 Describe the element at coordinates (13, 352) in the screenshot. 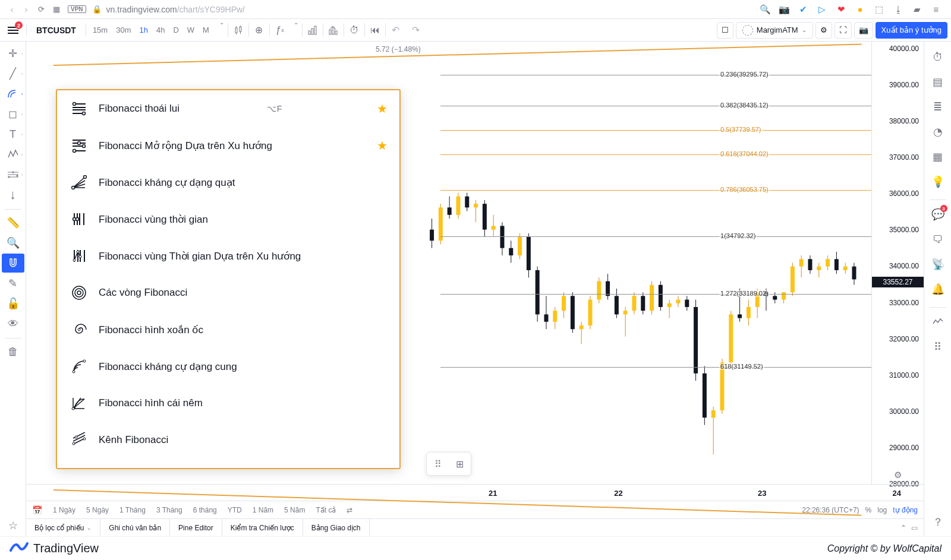

I see `trash-tool: 🗑` at that location.